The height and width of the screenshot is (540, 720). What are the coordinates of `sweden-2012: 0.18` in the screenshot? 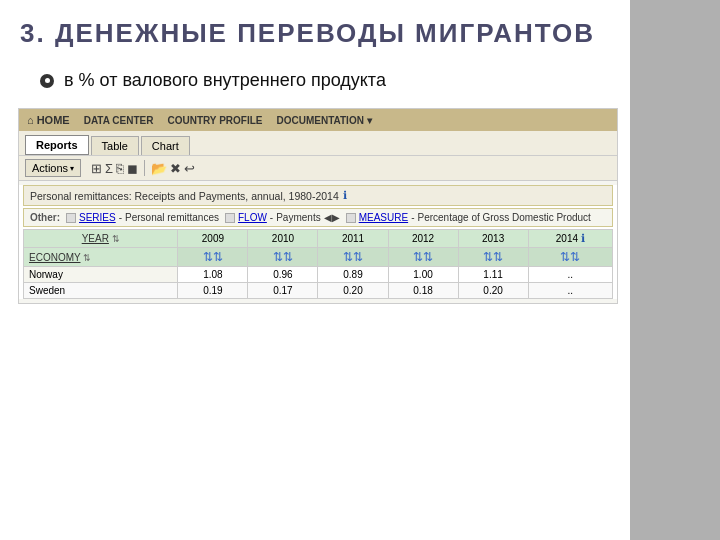 It's located at (423, 291).